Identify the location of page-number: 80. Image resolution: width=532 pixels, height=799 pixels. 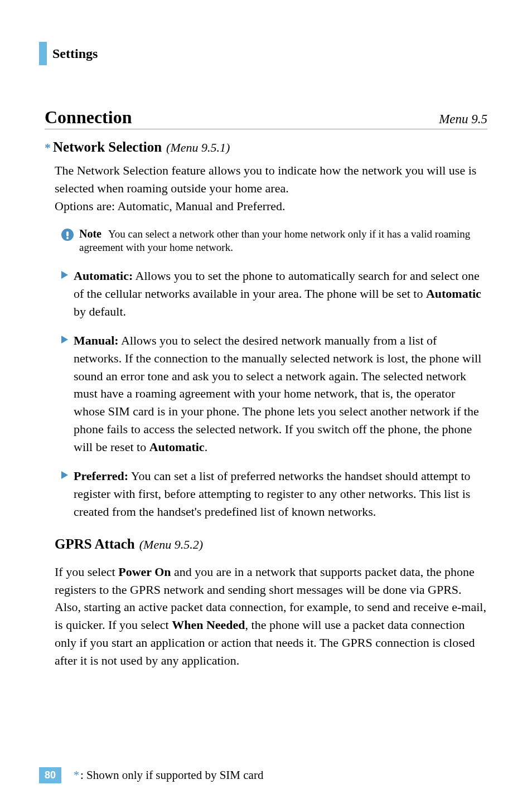
(50, 775).